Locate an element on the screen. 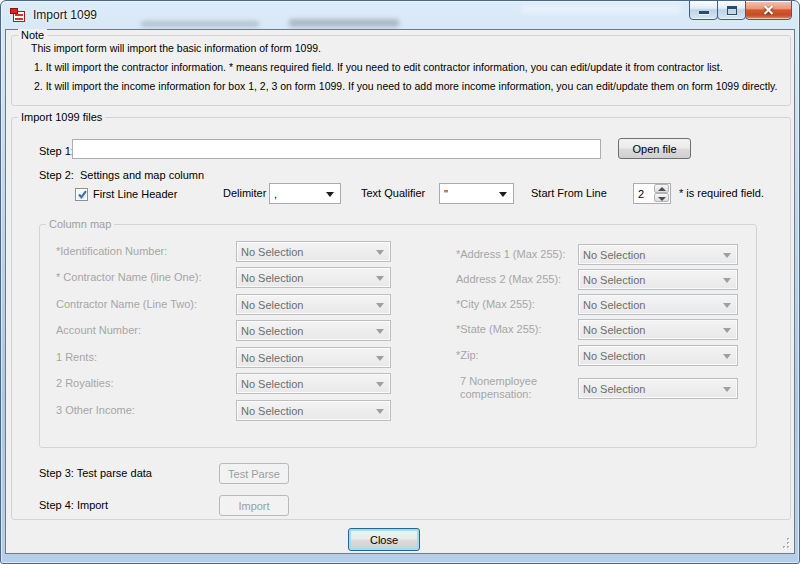 The height and width of the screenshot is (564, 800). royalties-label: 2 Royalties: is located at coordinates (84, 384).